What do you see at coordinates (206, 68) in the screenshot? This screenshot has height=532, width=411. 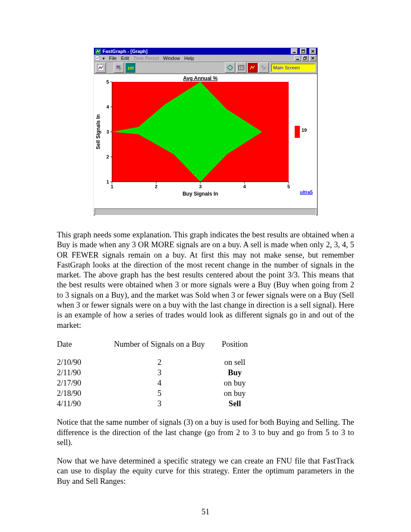 I see `toolbar: Ab7 123 Main Screen` at bounding box center [206, 68].